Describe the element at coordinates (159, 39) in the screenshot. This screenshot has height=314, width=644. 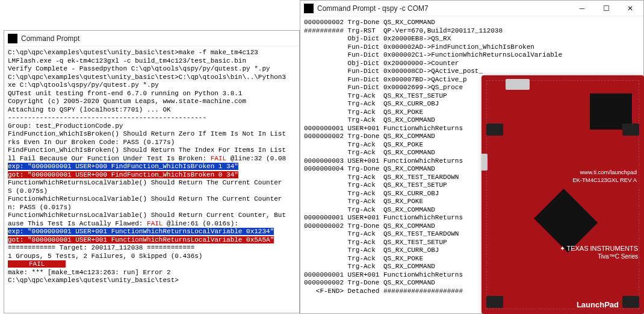
I see `title-text-make: Command Prompt` at that location.